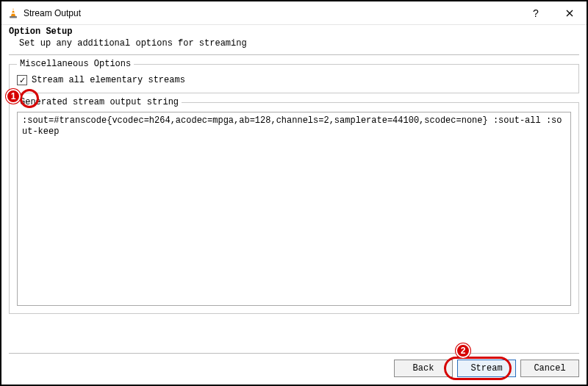  What do you see at coordinates (13, 96) in the screenshot?
I see `annotation-marker-1: 1` at bounding box center [13, 96].